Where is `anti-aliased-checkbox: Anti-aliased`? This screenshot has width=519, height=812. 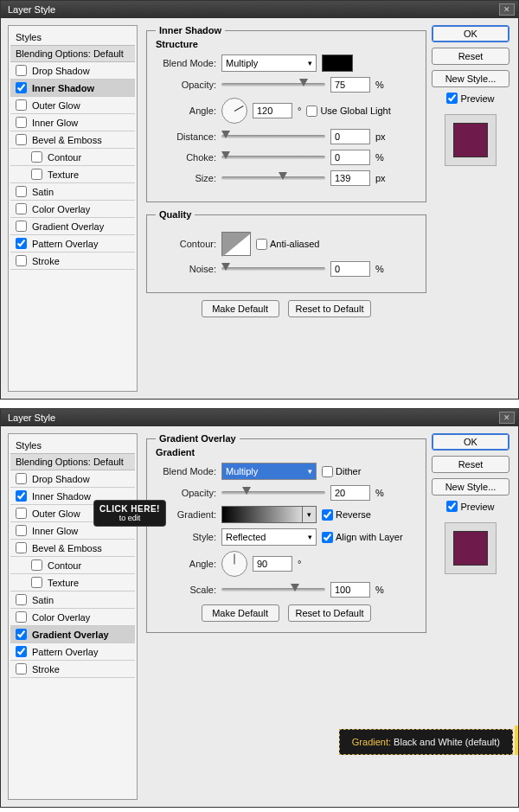
anti-aliased-checkbox: Anti-aliased is located at coordinates (287, 244).